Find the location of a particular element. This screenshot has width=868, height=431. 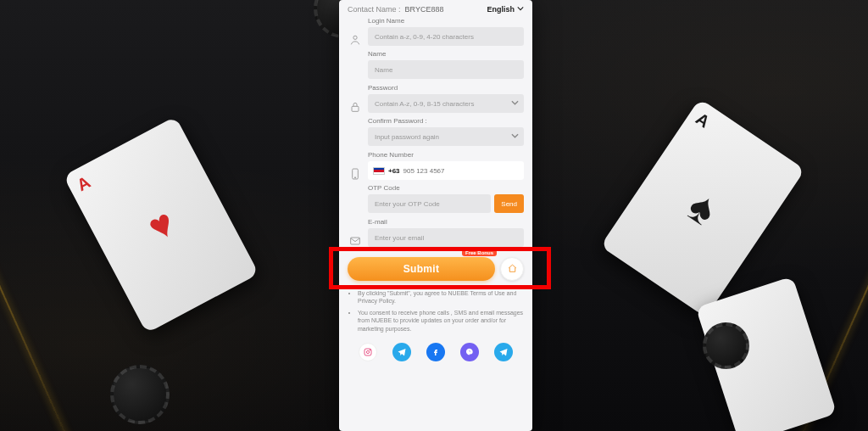

email-input is located at coordinates (446, 238).